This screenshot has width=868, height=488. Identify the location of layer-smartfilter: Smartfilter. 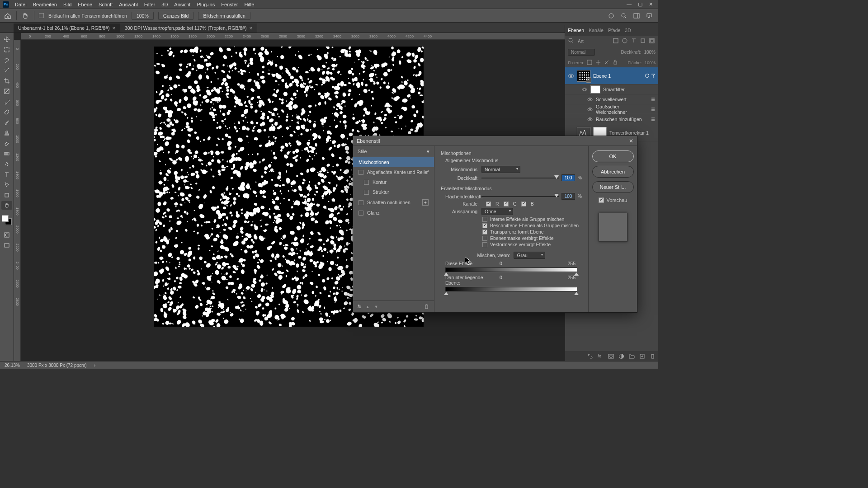
(612, 89).